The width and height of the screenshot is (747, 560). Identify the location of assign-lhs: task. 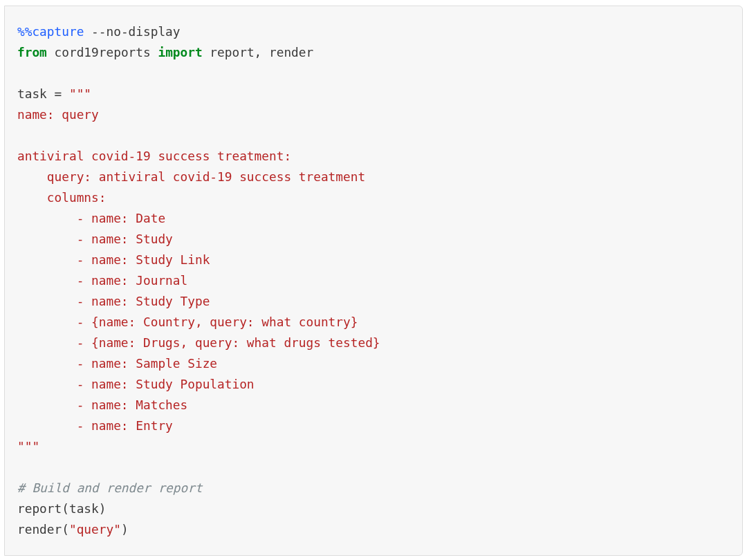
(36, 94).